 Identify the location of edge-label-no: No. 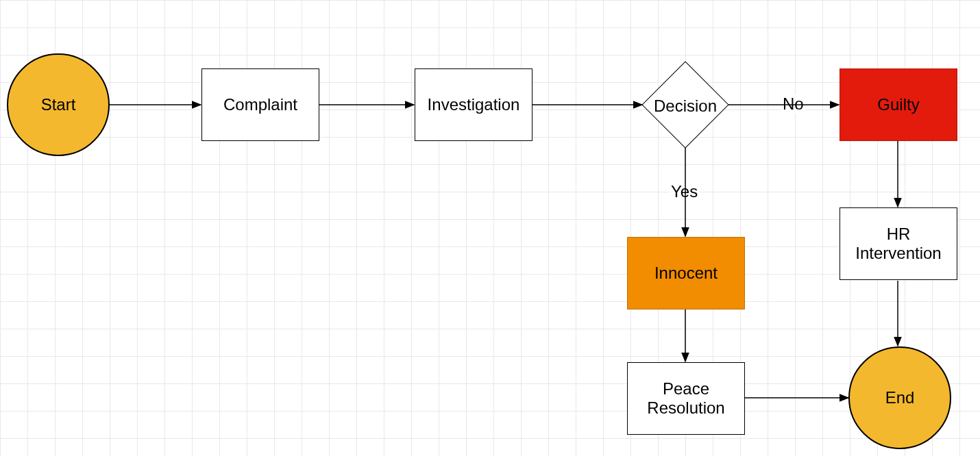
(794, 104).